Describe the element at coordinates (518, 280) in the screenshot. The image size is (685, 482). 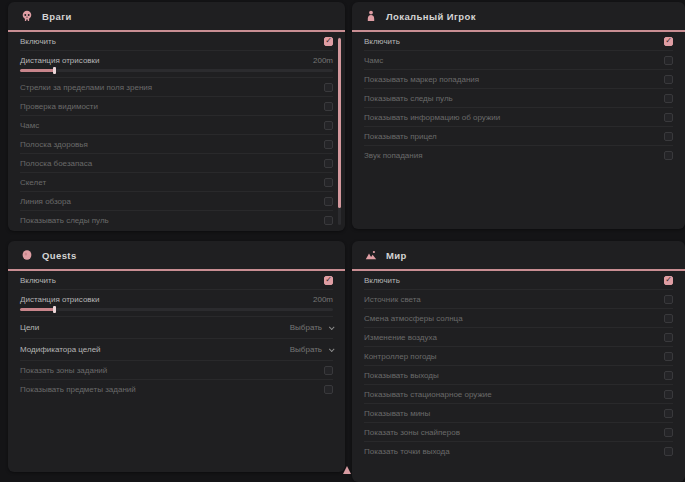
I see `settings-row-3-0: Включить✓` at that location.